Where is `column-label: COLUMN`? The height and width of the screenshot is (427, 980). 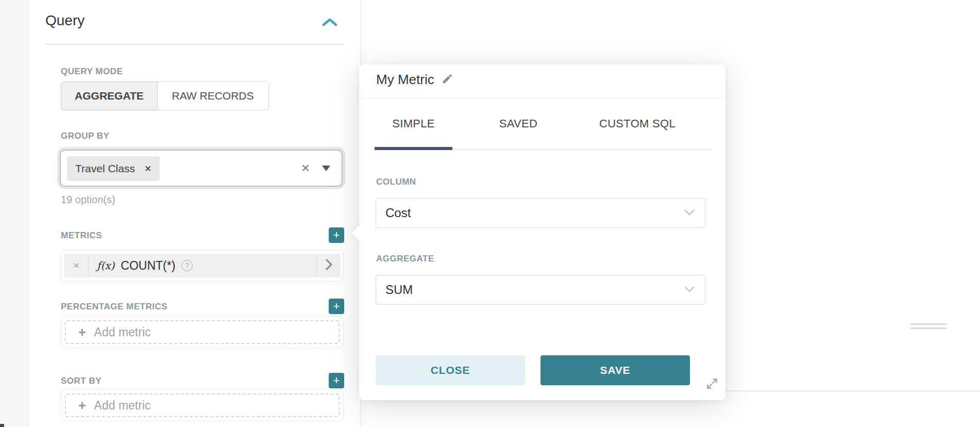
column-label: COLUMN is located at coordinates (396, 182).